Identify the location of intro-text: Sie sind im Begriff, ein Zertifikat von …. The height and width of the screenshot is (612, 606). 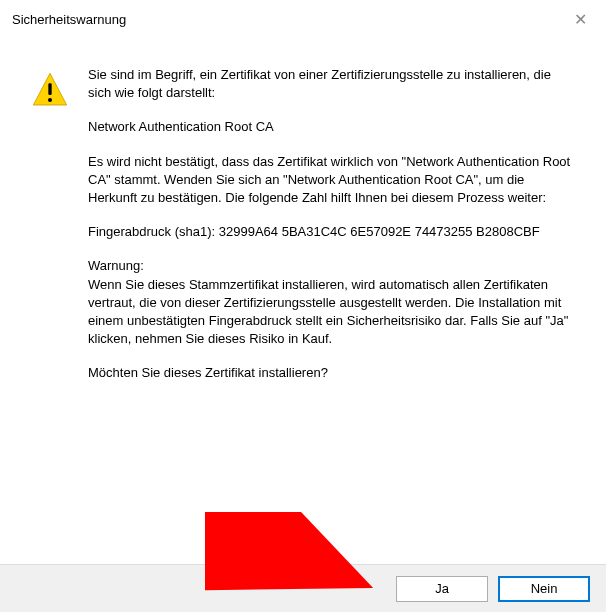
(332, 84).